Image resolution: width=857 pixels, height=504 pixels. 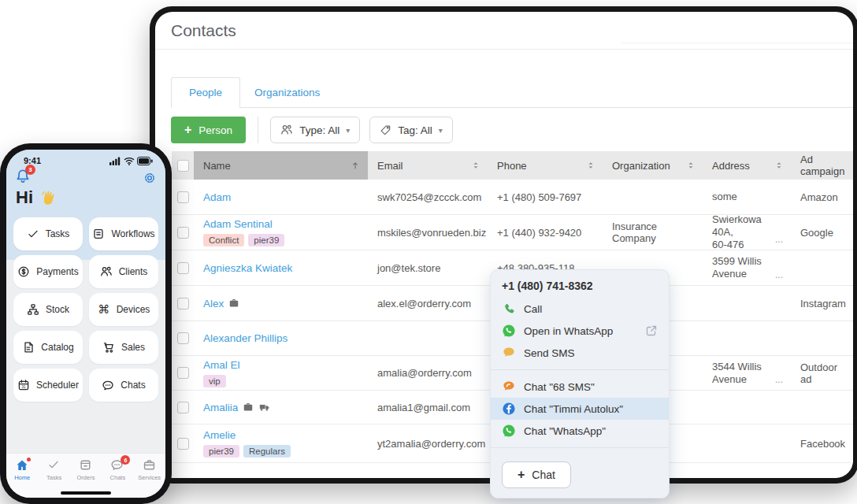 What do you see at coordinates (183, 165) in the screenshot?
I see `select-all-checkbox` at bounding box center [183, 165].